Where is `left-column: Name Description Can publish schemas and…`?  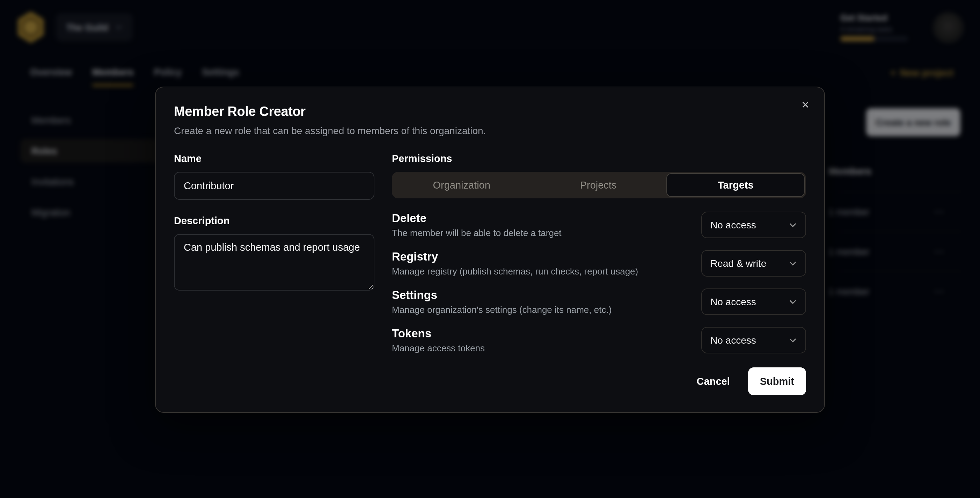 left-column: Name Description Can publish schemas and… is located at coordinates (274, 259).